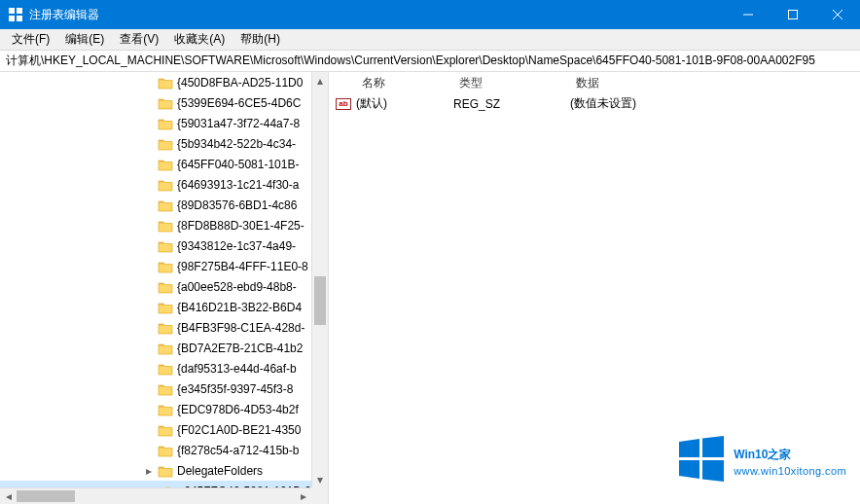 The image size is (860, 504). What do you see at coordinates (304, 496) in the screenshot?
I see `scroll-right-icon: ▸` at bounding box center [304, 496].